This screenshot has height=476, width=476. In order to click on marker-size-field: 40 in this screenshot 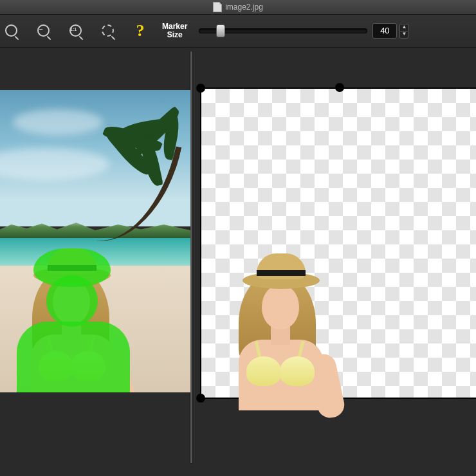, I will do `click(385, 31)`.